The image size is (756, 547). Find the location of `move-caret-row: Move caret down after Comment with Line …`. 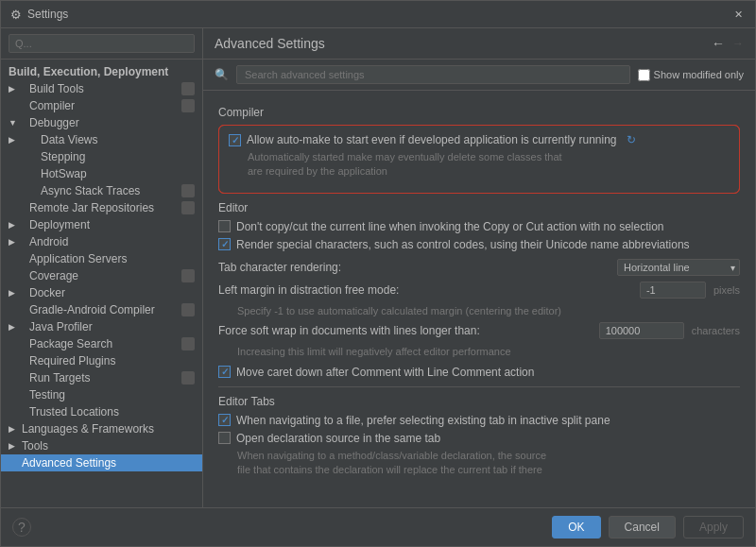

move-caret-row: Move caret down after Comment with Line … is located at coordinates (479, 372).